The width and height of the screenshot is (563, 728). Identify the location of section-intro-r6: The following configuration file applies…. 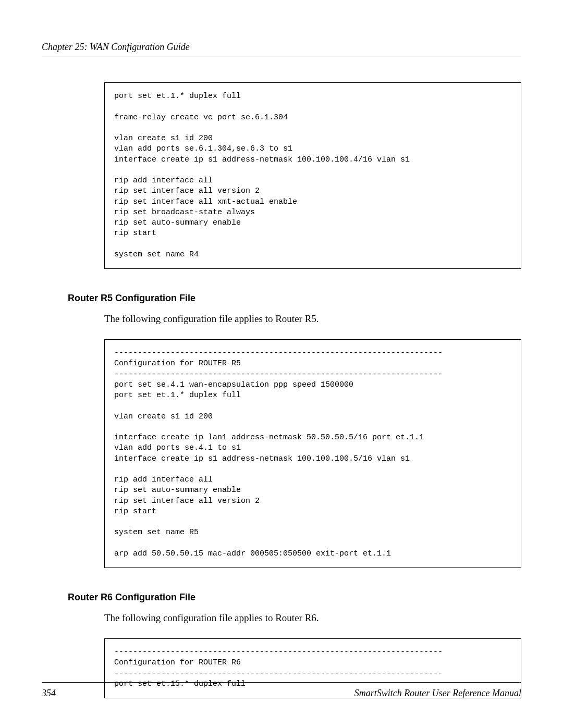
(313, 618).